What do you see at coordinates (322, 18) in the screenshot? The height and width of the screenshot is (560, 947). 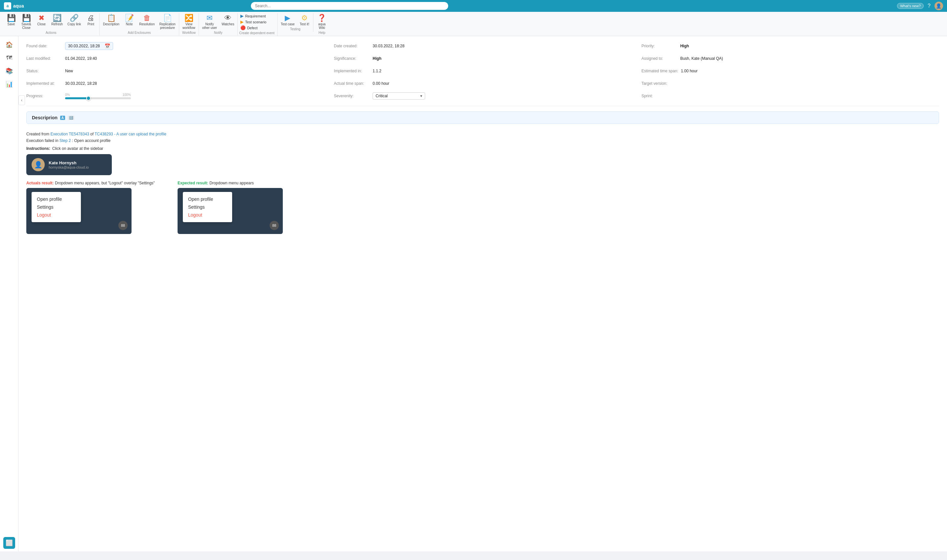 I see `wiki-icon: ❓` at bounding box center [322, 18].